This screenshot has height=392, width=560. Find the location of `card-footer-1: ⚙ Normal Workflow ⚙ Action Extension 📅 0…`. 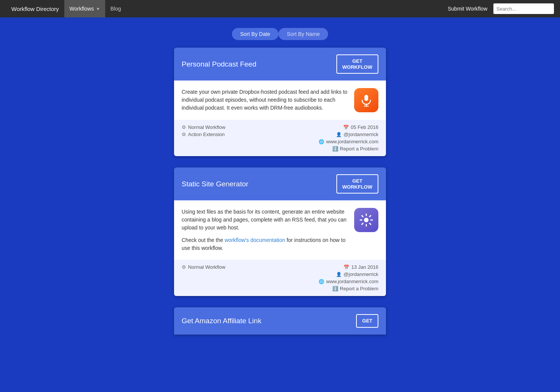

card-footer-1: ⚙ Normal Workflow ⚙ Action Extension 📅 0… is located at coordinates (280, 138).